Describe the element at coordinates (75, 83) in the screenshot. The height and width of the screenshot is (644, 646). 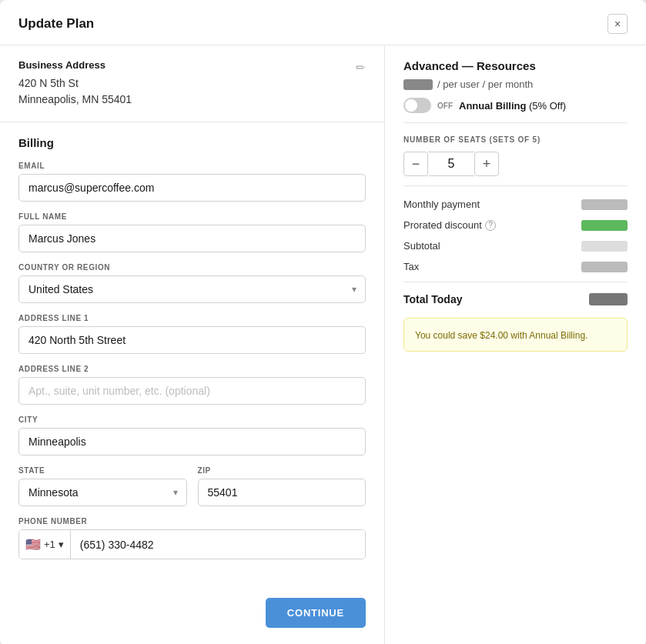
I see `business-address-line1: 420 N 5th St` at that location.